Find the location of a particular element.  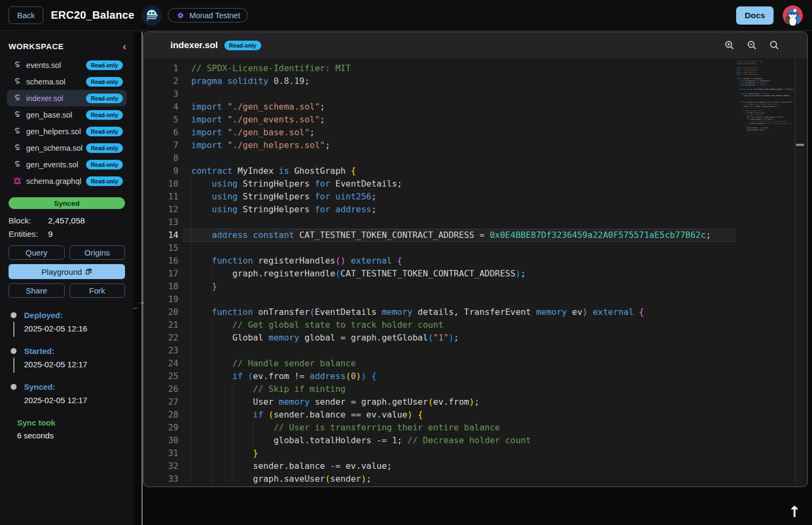

share-button: Share is located at coordinates (36, 291).